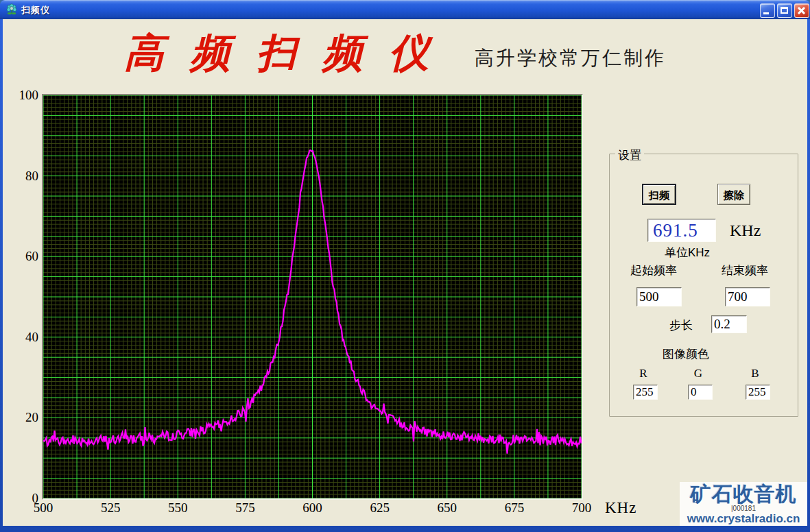  I want to click on y-tick-label: 80, so click(23, 176).